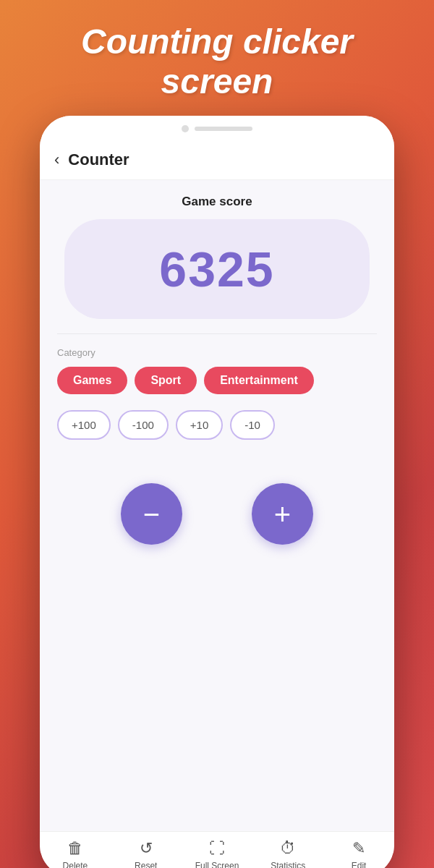 The image size is (434, 868). I want to click on score-label: Game score, so click(217, 202).